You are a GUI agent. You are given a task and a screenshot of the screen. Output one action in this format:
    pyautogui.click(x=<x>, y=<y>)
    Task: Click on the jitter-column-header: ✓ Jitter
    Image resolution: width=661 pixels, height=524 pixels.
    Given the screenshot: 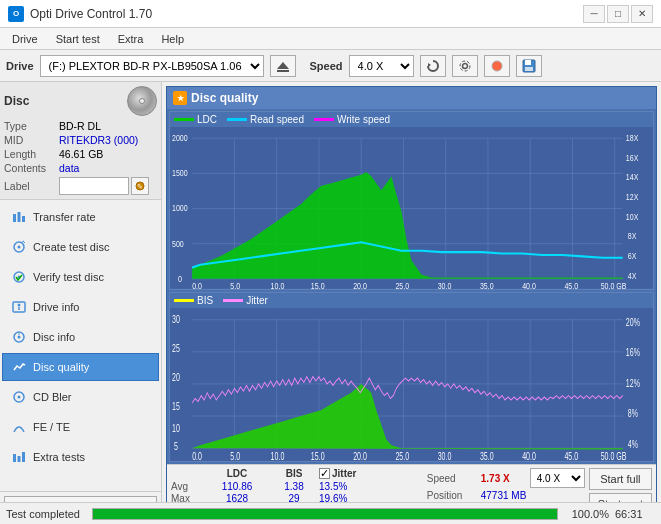 What is the action you would take?
    pyautogui.click(x=338, y=474)
    